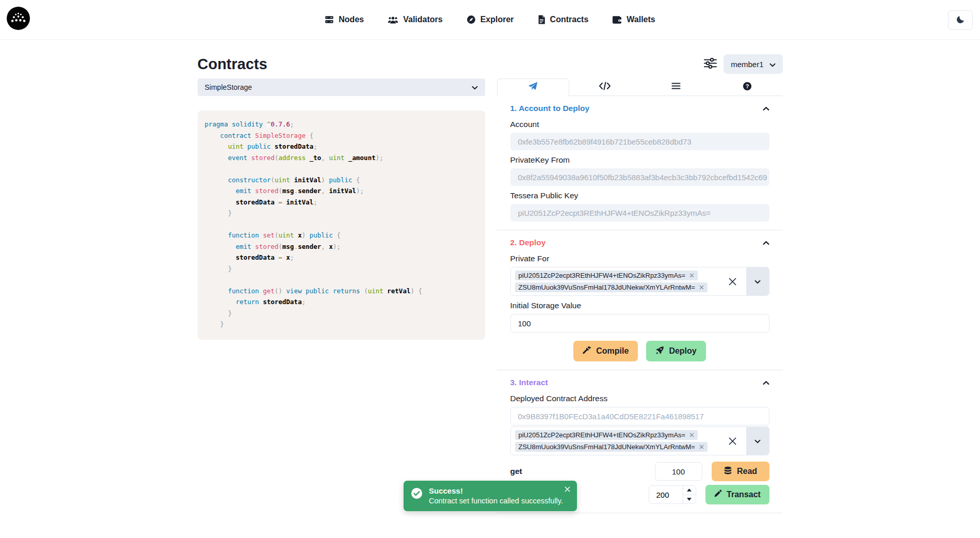  Describe the element at coordinates (640, 170) in the screenshot. I see `account-fields: Account0xfe3b557e8fb62b89f4916b721be55ce…` at that location.